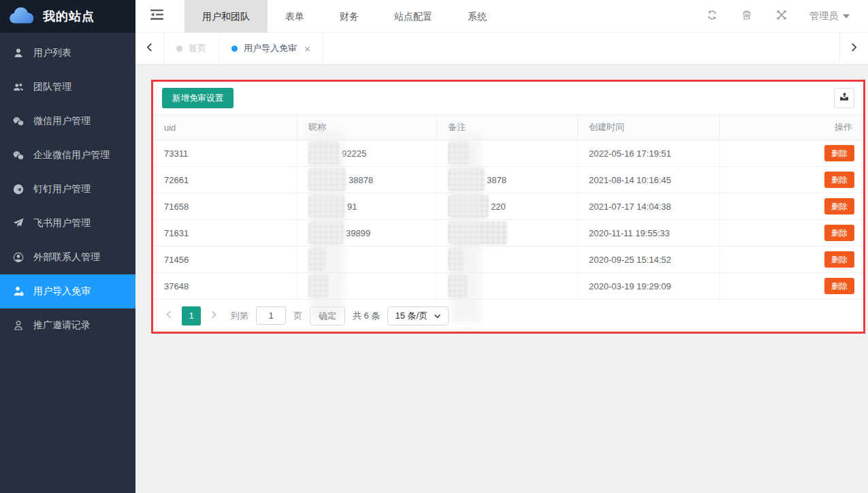  What do you see at coordinates (240, 316) in the screenshot?
I see `goto-page-label: 到第` at bounding box center [240, 316].